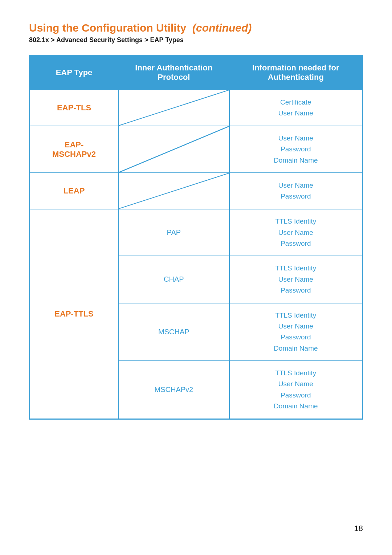 This screenshot has height=555, width=392. Describe the element at coordinates (196, 150) in the screenshot. I see `table-row: EAP-MSCHAPv2 User Name Password Domain N…` at that location.